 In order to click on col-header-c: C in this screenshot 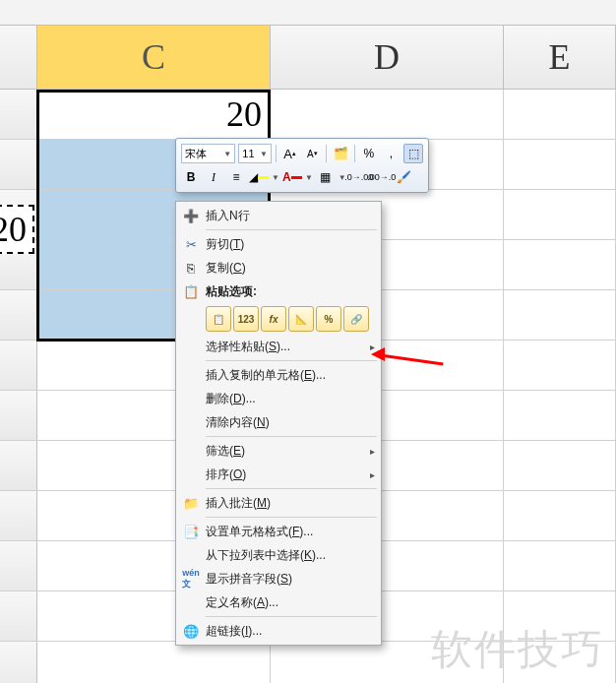, I will do `click(154, 57)`.